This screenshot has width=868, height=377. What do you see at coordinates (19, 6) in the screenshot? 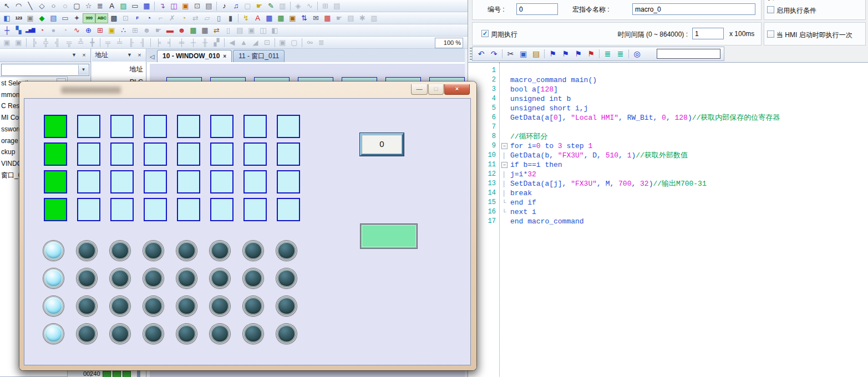
I see `arc-tool-icon: ◠` at bounding box center [19, 6].